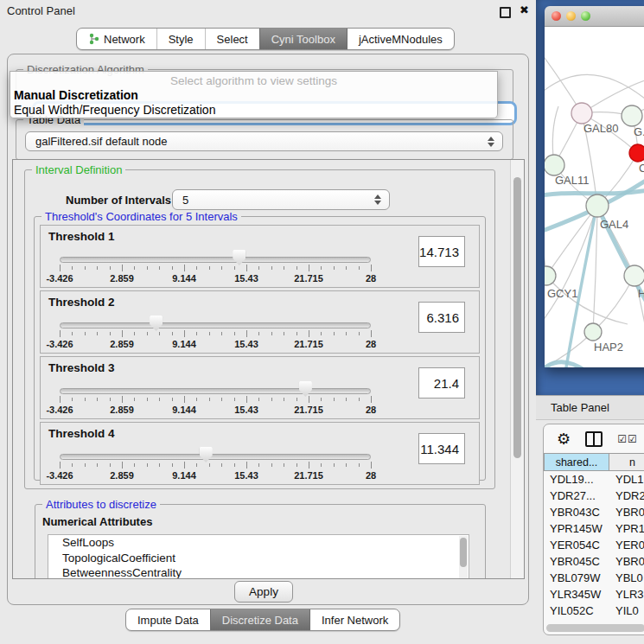  Describe the element at coordinates (258, 558) in the screenshot. I see `attribute-list-item: TopologicalCoefficient` at that location.